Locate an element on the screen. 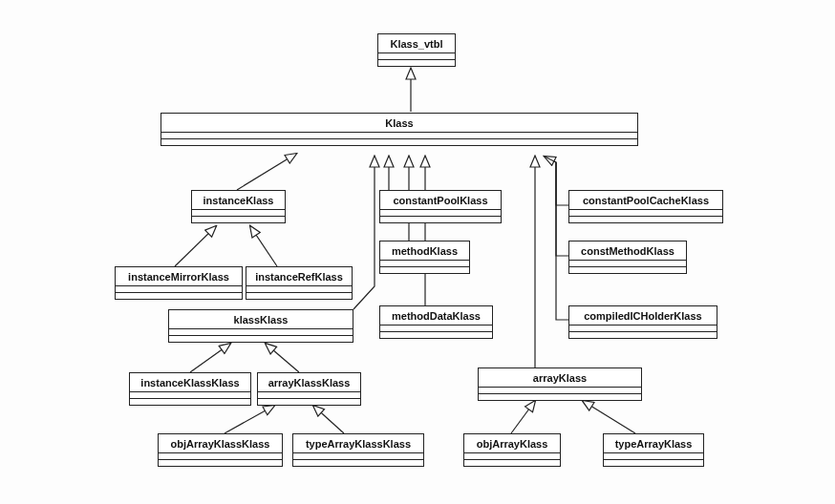  class-label: klassKlass is located at coordinates (261, 320).